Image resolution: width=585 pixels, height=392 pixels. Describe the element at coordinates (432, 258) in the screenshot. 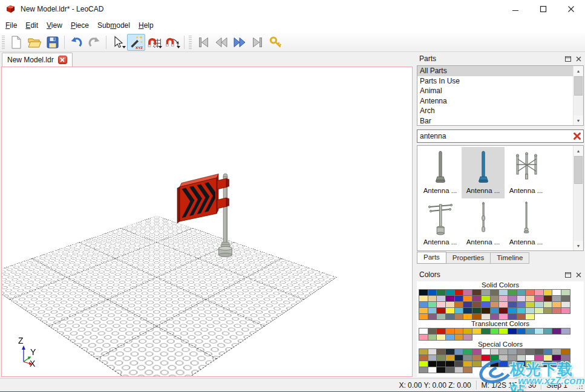

I see `tab-parts: Parts` at that location.